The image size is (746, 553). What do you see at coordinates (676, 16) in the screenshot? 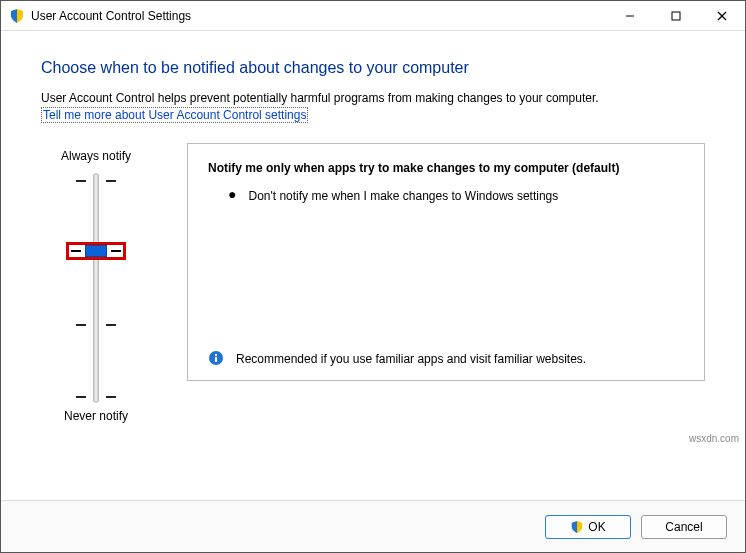
I see `window-controls` at bounding box center [676, 16].